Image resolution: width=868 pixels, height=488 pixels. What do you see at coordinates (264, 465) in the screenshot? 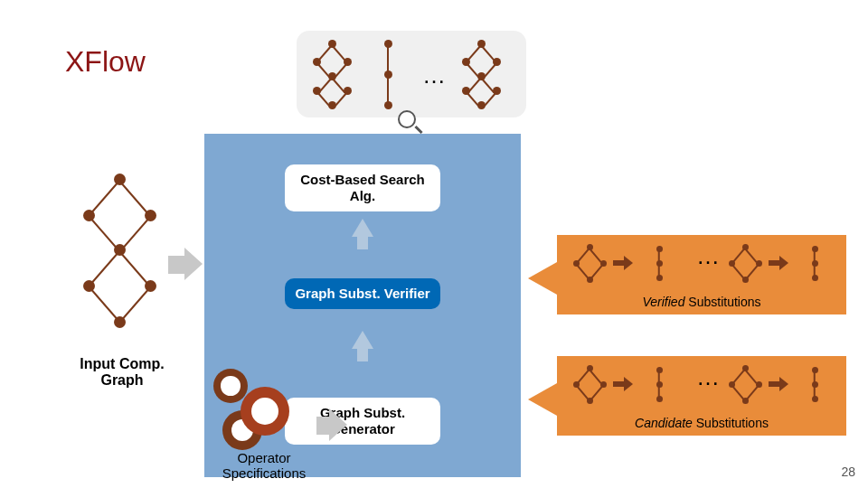
I see `operator-spec-label: Operator Specifications` at bounding box center [264, 465].